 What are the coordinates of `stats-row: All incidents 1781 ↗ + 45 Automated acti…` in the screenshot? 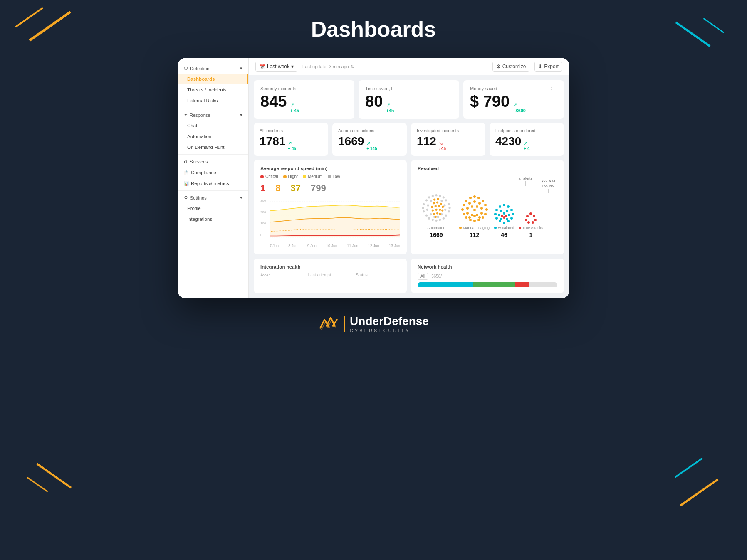 It's located at (409, 140).